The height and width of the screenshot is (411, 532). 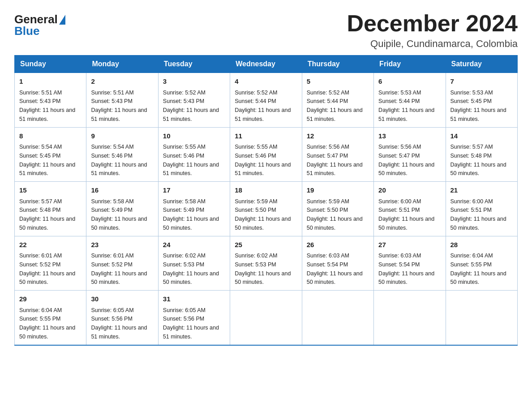 I want to click on table-row: 26Sunrise: 6:03 AMSunset: 5:54 PMDayligh…, so click(x=338, y=263).